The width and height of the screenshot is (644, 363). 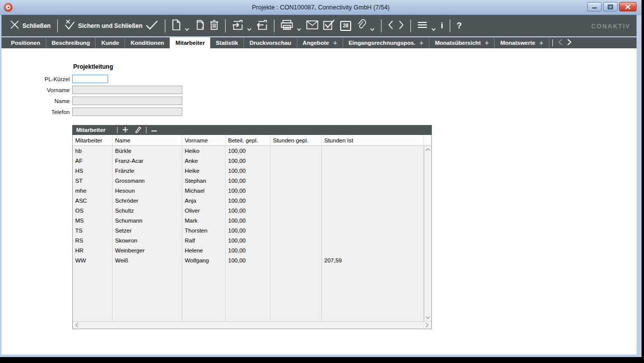 What do you see at coordinates (93, 231) in the screenshot?
I see `table-cell-r8-mitarbeiter: TS` at bounding box center [93, 231].